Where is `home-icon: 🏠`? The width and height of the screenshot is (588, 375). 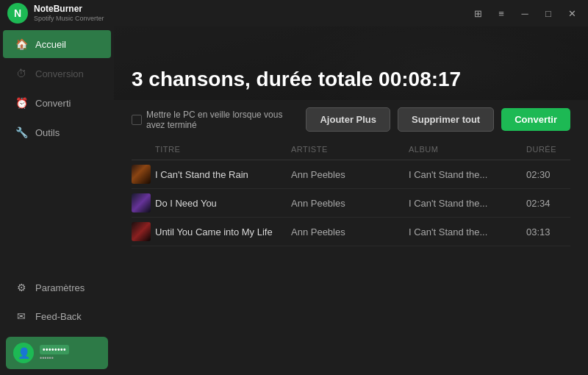 home-icon: 🏠 is located at coordinates (21, 44).